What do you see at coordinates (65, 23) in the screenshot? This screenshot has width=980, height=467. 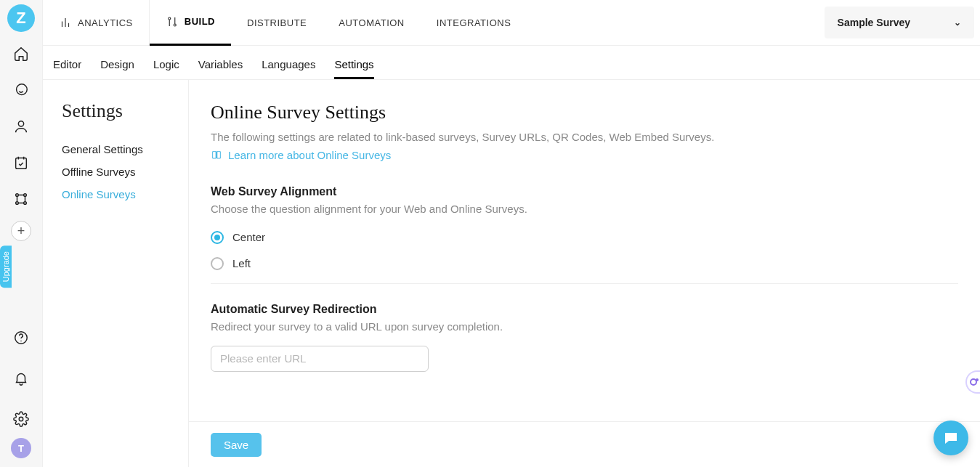 I see `analytics-icon` at bounding box center [65, 23].